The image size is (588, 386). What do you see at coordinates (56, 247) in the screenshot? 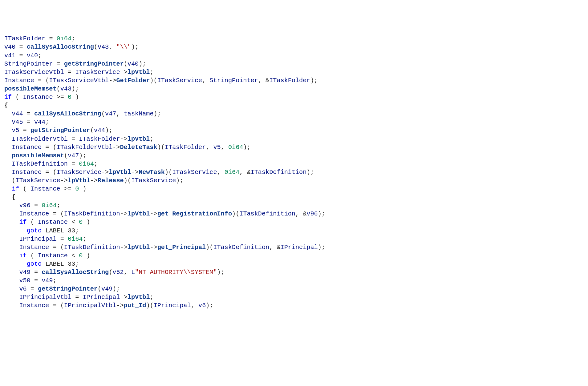
I see `code-token: = (` at bounding box center [56, 247].